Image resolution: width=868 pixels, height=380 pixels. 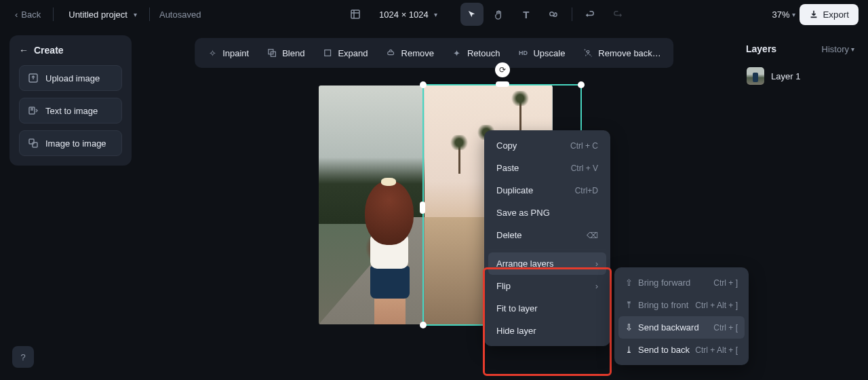 What do you see at coordinates (434, 14) in the screenshot?
I see `top-bar: ‹ Back Untitled project ▾ Autosaved 1024…` at bounding box center [434, 14].